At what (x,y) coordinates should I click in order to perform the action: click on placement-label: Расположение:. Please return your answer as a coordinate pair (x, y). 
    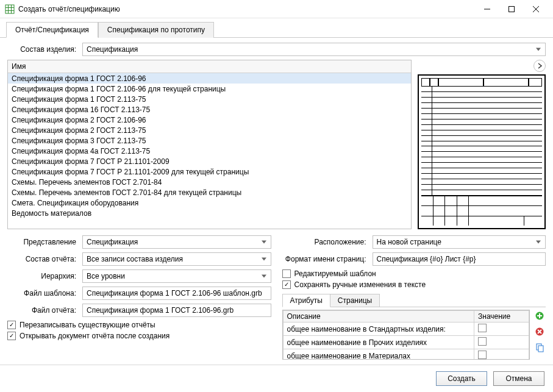
    Looking at the image, I should click on (325, 242).